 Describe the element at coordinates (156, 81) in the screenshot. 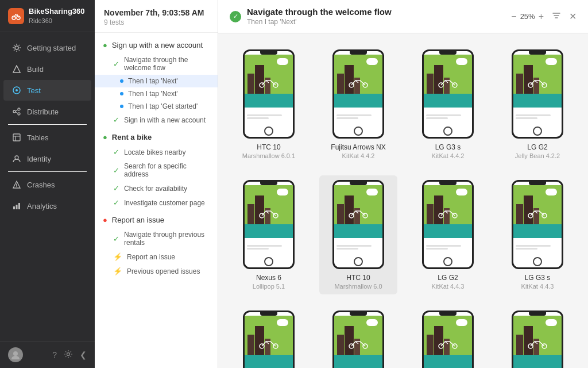

I see `then-tap-next-1: Then I tap 'Next'` at that location.